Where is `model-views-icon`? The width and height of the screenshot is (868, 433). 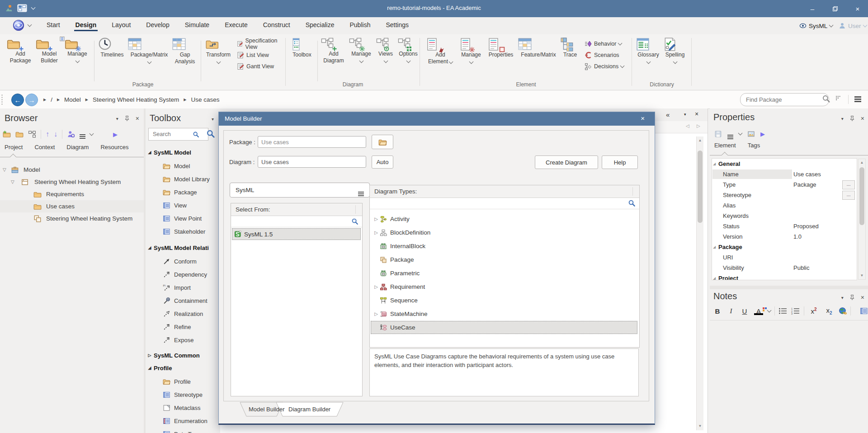
model-views-icon is located at coordinates (839, 99).